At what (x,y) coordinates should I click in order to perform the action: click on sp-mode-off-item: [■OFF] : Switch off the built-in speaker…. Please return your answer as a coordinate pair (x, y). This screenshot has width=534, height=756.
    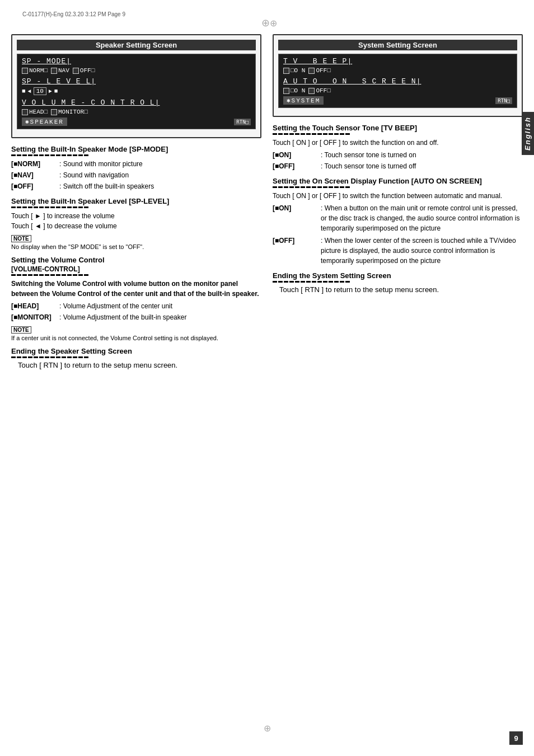
    Looking at the image, I should click on (137, 186).